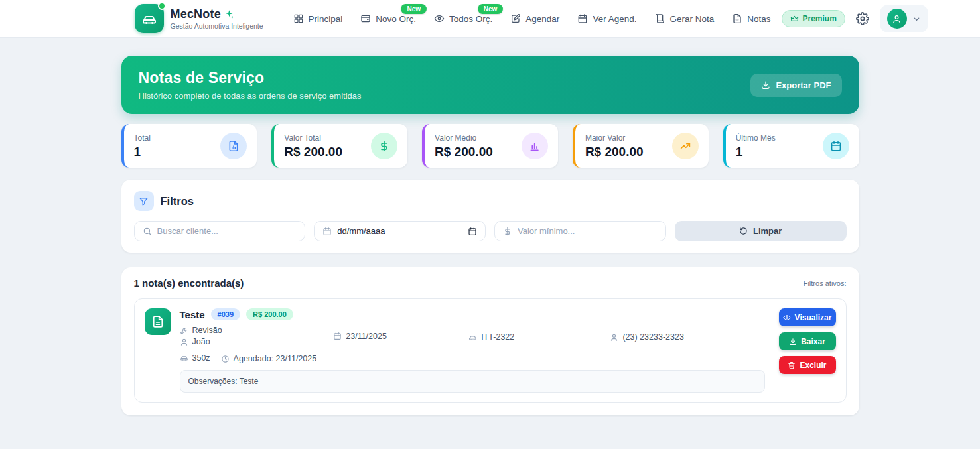 This screenshot has height=449, width=980. What do you see at coordinates (796, 85) in the screenshot?
I see `export-pdf-button: Exportar PDF` at bounding box center [796, 85].